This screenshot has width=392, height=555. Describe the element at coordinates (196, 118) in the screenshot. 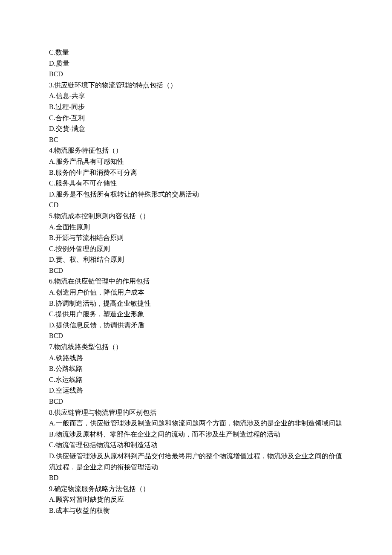

I see `text-line: C.合作-互利` at that location.